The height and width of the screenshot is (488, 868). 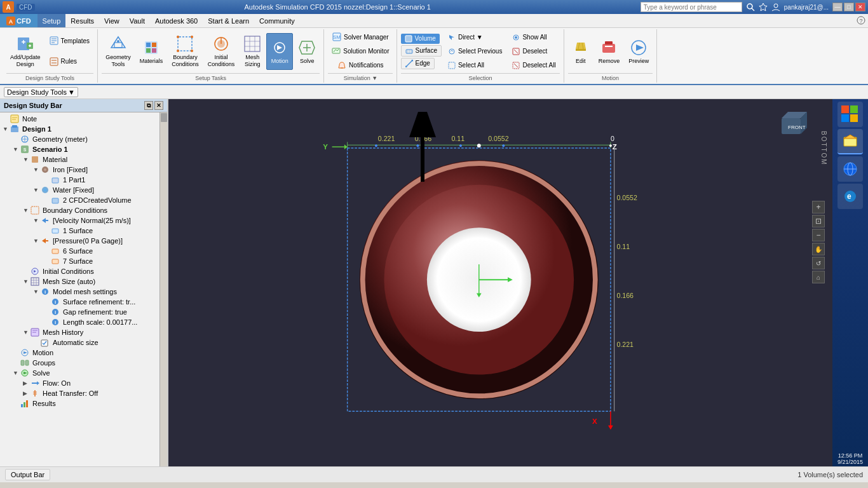 I want to click on close-button: ✕, so click(x=860, y=7).